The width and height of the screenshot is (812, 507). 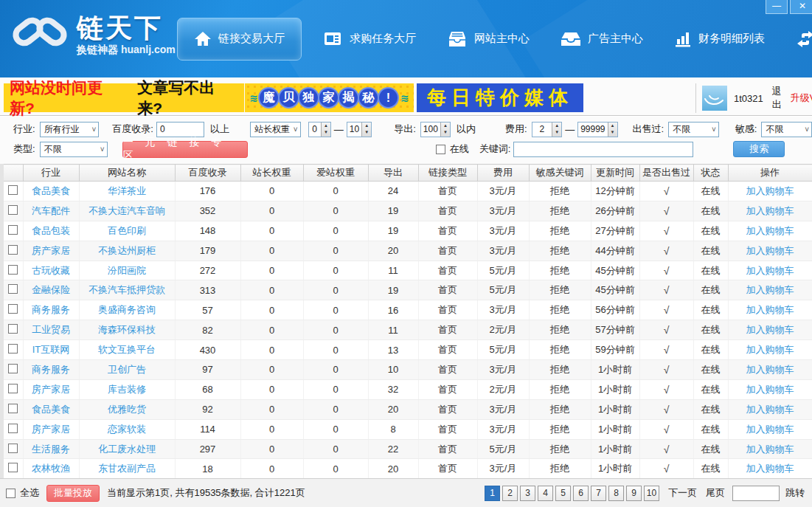 I want to click on industry-link: 古玩收藏, so click(x=51, y=270).